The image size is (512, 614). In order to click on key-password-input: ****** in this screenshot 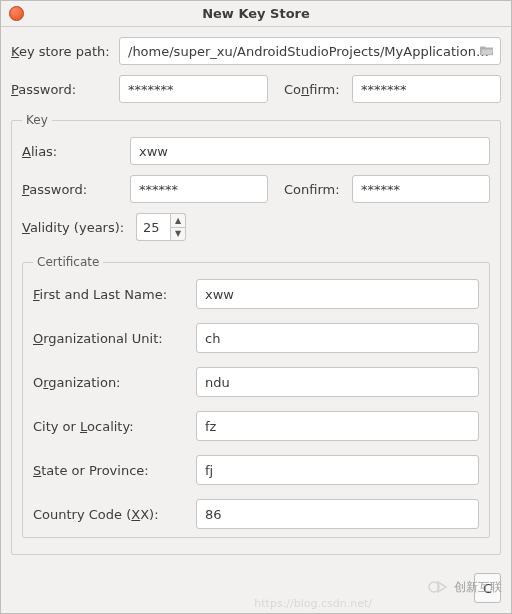, I will do `click(199, 189)`.